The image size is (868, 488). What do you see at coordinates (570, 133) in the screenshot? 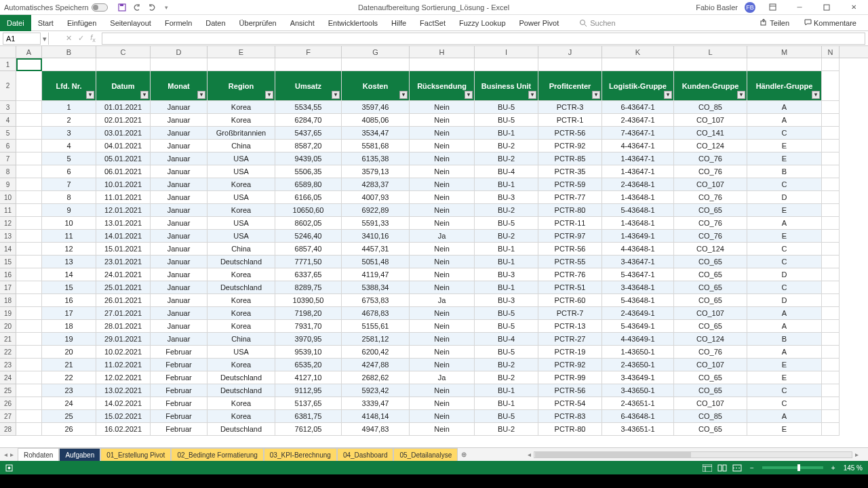
I see `table-cell: PCTR-56` at bounding box center [570, 133].